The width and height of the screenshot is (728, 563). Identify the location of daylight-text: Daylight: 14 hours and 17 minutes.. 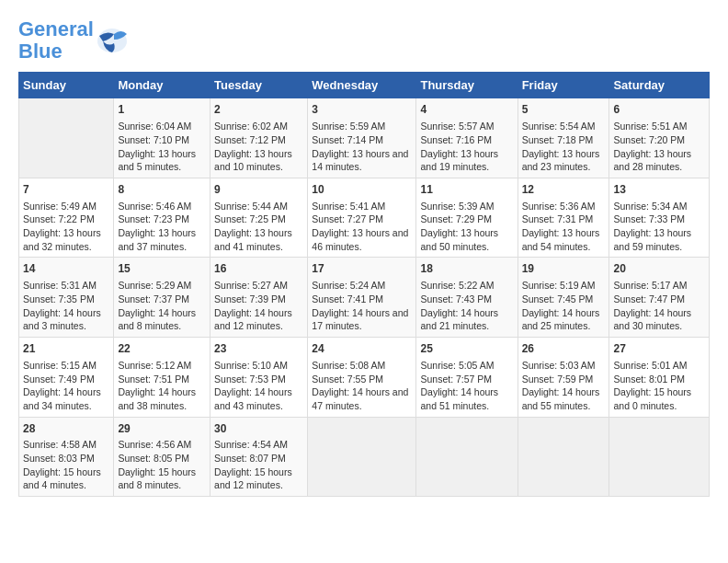
(360, 320).